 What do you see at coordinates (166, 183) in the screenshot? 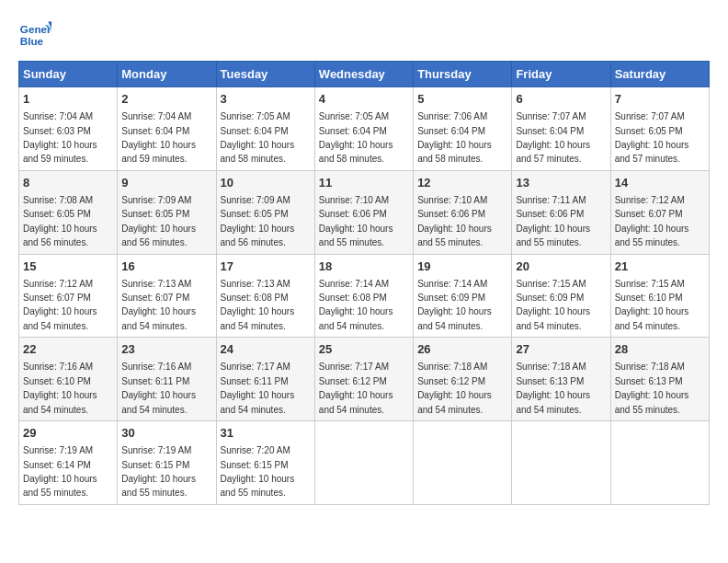
I see `day-number: 9` at bounding box center [166, 183].